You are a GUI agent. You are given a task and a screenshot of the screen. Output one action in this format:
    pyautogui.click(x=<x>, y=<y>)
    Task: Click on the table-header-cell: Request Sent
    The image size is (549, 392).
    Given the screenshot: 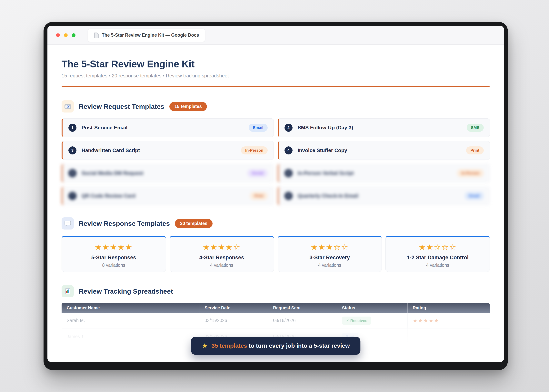 What is the action you would take?
    pyautogui.click(x=303, y=308)
    